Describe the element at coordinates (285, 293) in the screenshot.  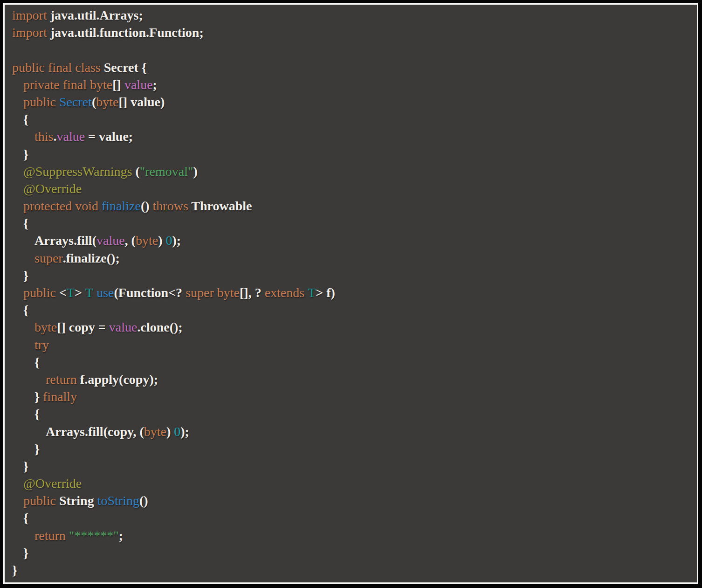
I see `code-token: extends` at that location.